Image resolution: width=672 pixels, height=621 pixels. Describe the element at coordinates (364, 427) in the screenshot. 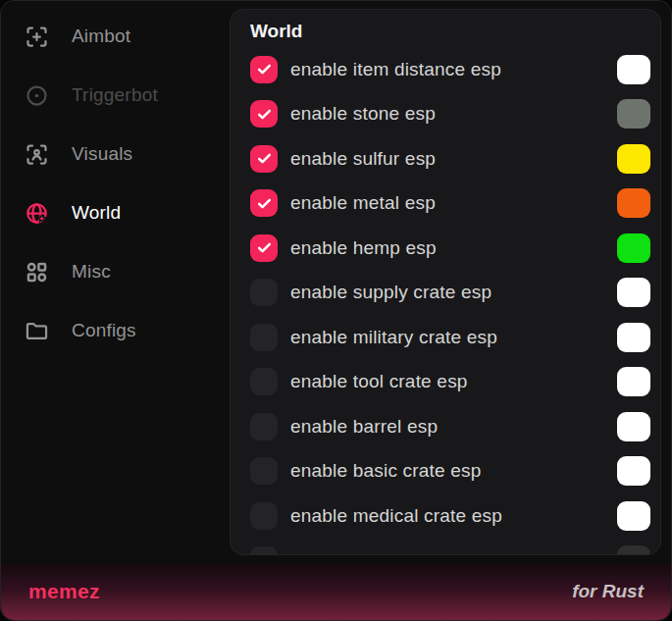

I see `esp-label: enable barrel esp` at that location.